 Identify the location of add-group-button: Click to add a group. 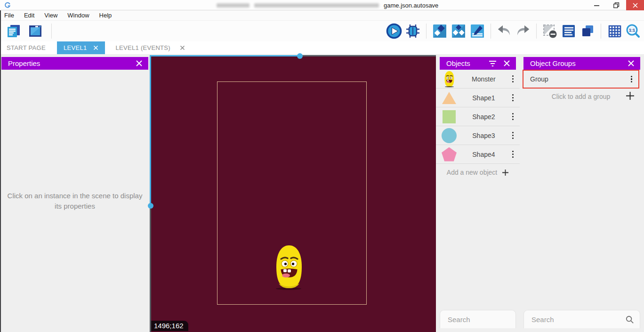
(581, 97).